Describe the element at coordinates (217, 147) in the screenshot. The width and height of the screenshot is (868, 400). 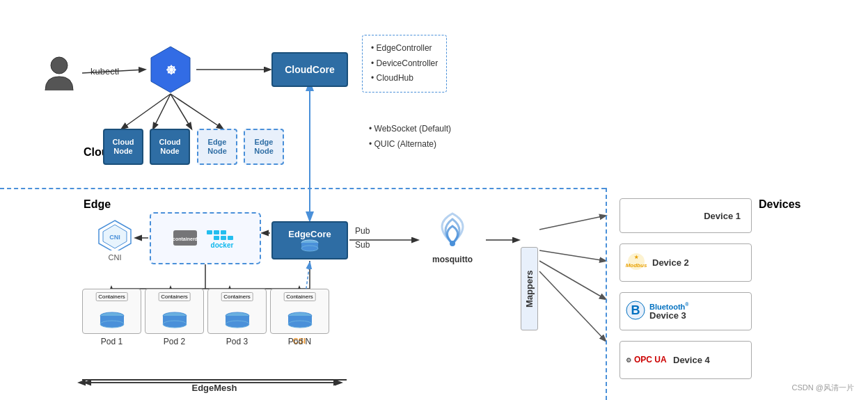
I see `edge-node-1: EdgeNode` at that location.